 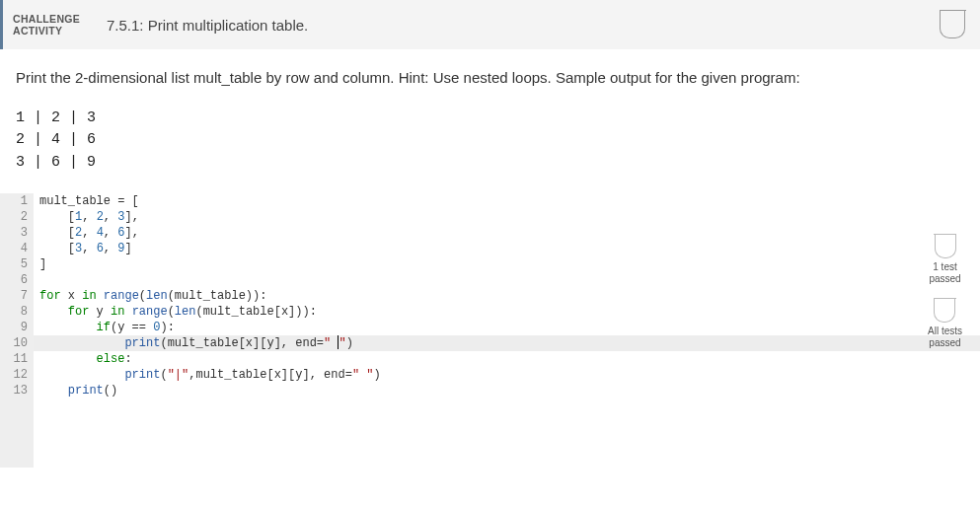 I want to click on line-number: 9, so click(x=14, y=327).